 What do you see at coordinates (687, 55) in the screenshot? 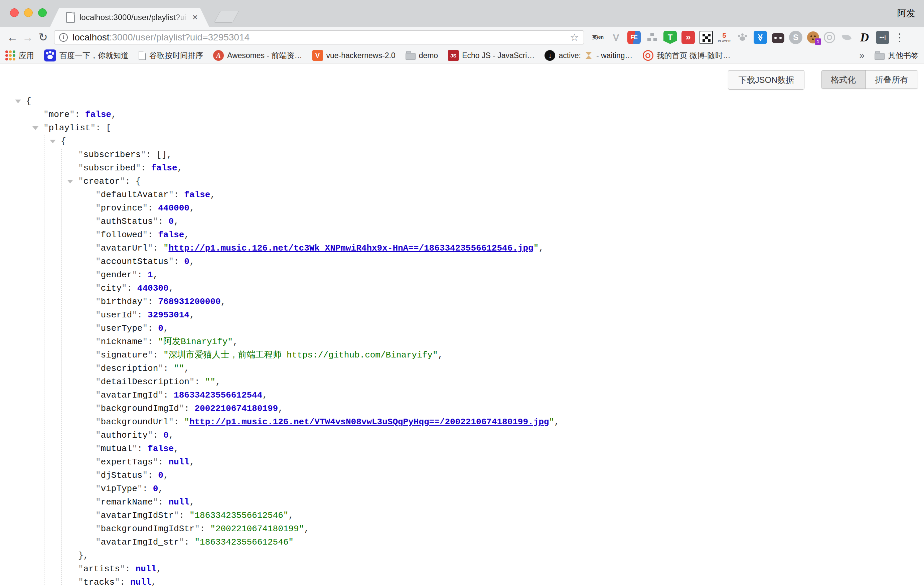
I see `bookmark-weibo: 我的首页 微博-随时…` at bounding box center [687, 55].